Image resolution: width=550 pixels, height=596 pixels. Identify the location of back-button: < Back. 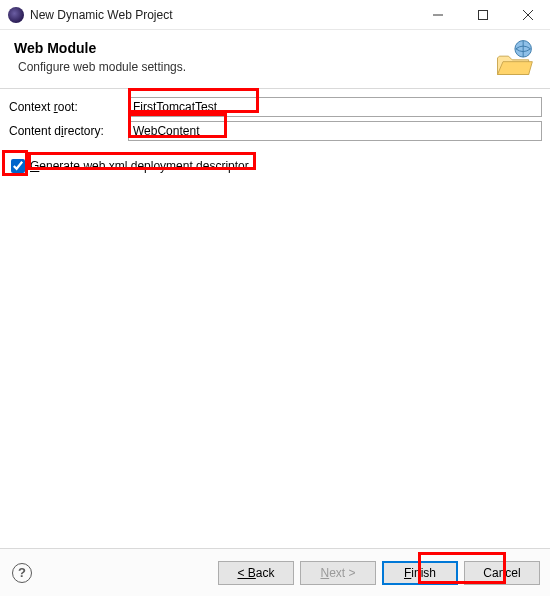
(256, 573).